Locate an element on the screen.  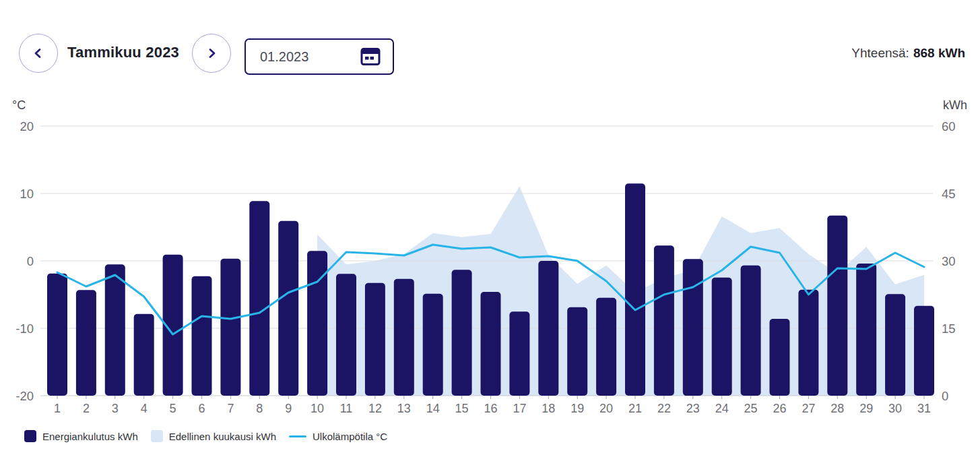
x-axis-day-label: 25 is located at coordinates (751, 408).